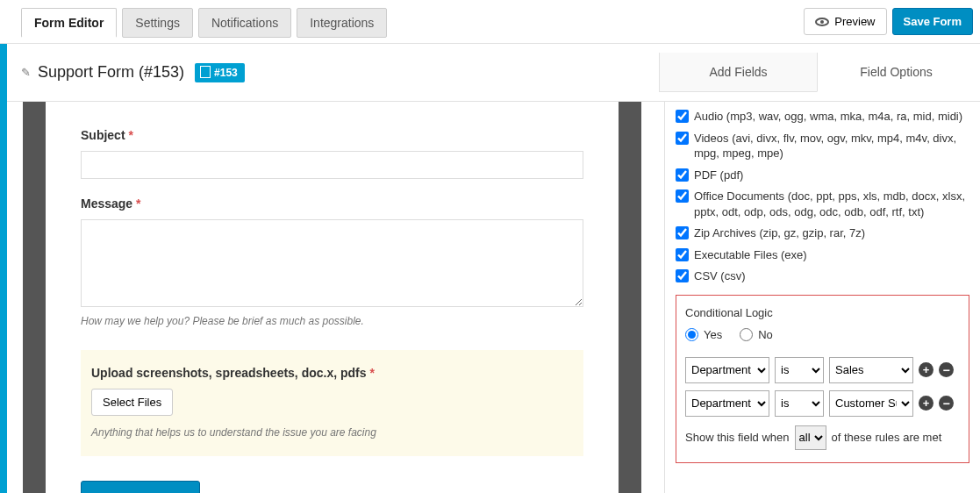 The width and height of the screenshot is (980, 493). What do you see at coordinates (226, 73) in the screenshot?
I see `form-id-text: #153` at bounding box center [226, 73].